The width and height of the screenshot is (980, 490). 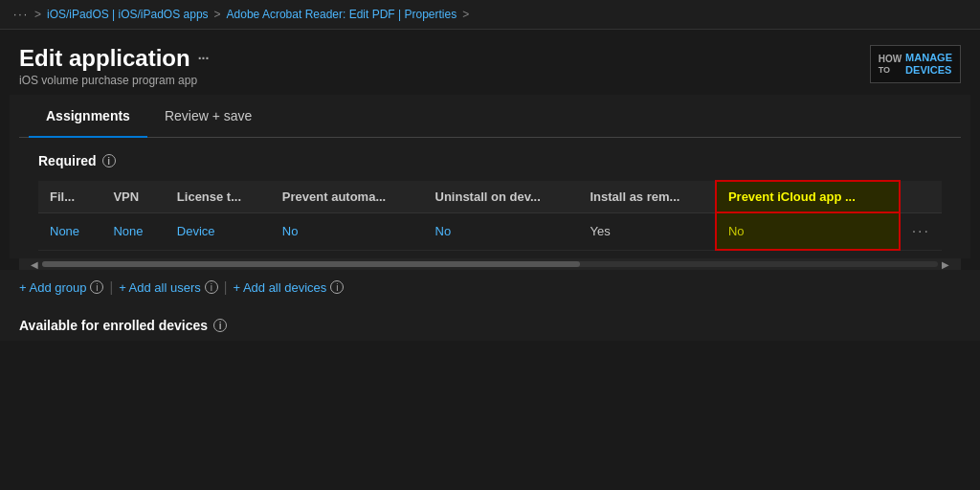 I want to click on scrollbar-thumb, so click(x=311, y=264).